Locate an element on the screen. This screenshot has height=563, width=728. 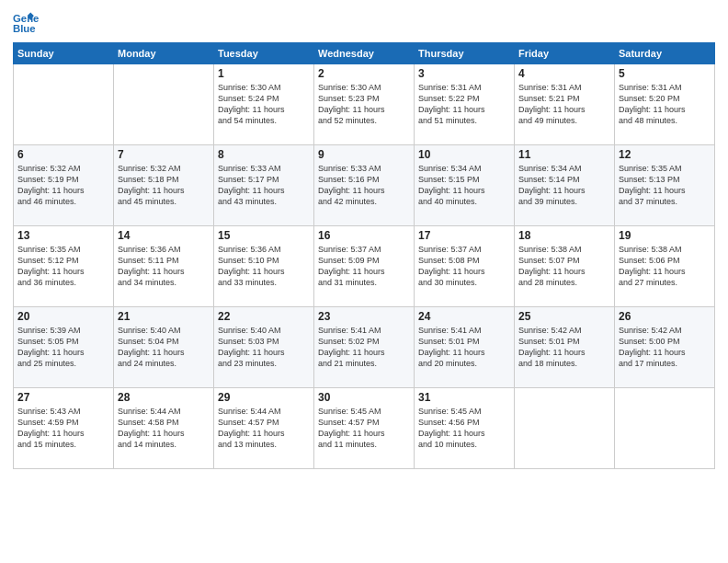
day-number: 3 is located at coordinates (464, 74).